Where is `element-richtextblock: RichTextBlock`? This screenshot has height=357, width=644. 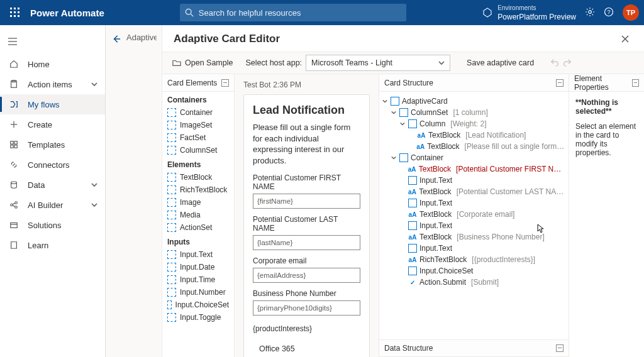 element-richtextblock: RichTextBlock is located at coordinates (198, 190).